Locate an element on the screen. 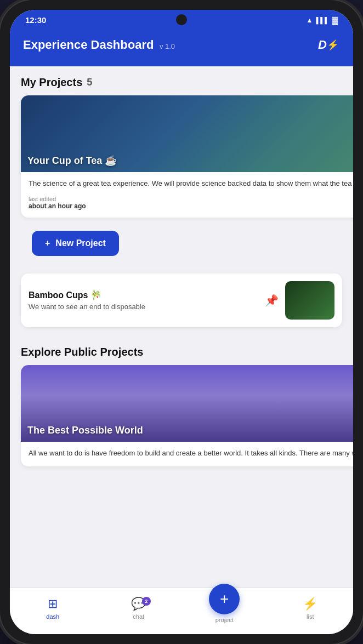 The image size is (363, 644). logo-d: D is located at coordinates (322, 45).